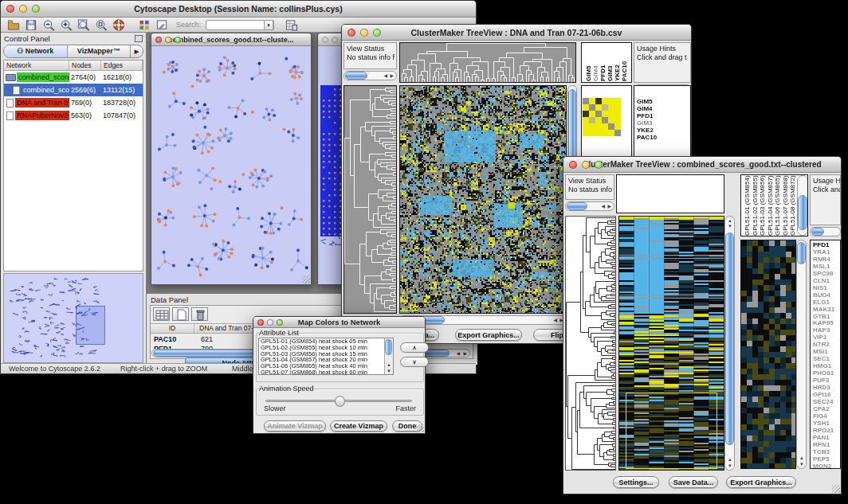 Image resolution: width=848 pixels, height=504 pixels. I want to click on window-controls, so click(23, 9).